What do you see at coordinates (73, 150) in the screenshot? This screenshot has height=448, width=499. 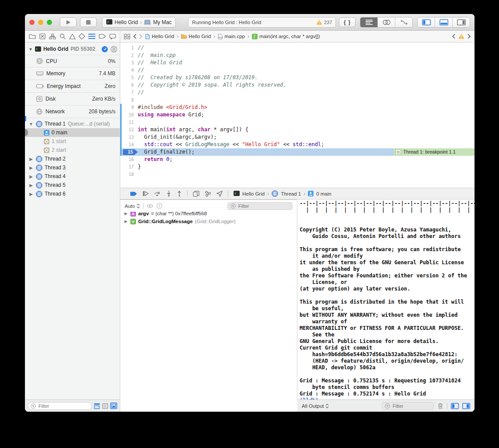 I see `stack-frame-row: 2 start` at bounding box center [73, 150].